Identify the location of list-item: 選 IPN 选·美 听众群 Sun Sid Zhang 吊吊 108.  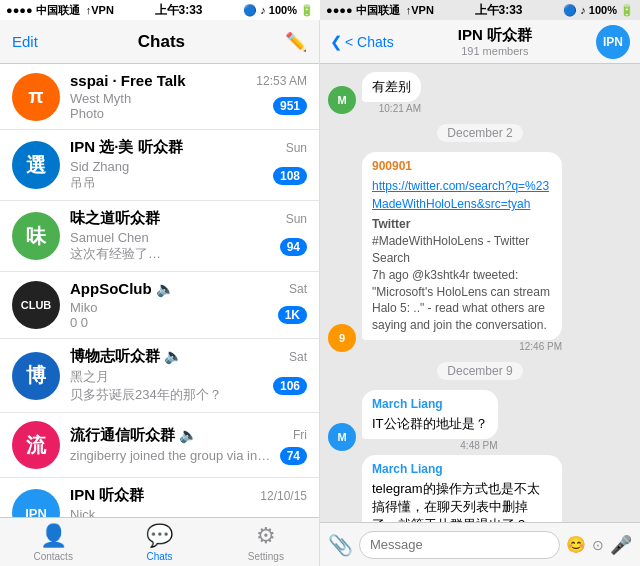
(160, 166).